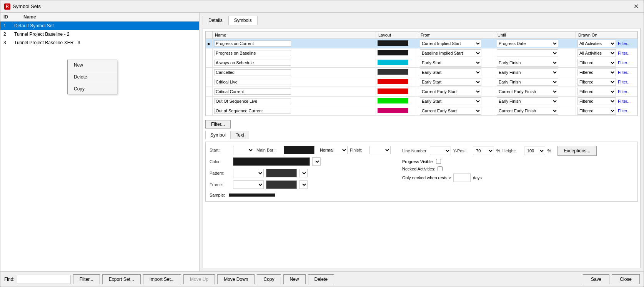  Describe the element at coordinates (499, 172) in the screenshot. I see `sym-editor-right: Line Number: Y-Pos: 70 % Height: 100 % E…` at that location.